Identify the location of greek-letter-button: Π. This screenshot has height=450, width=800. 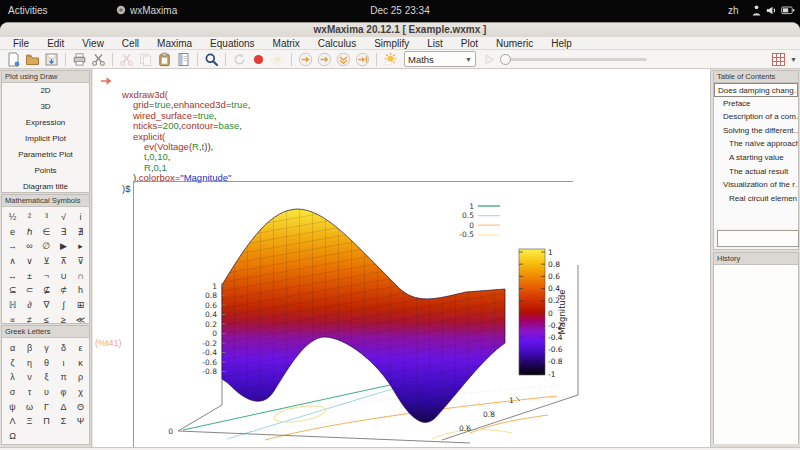
(46, 422).